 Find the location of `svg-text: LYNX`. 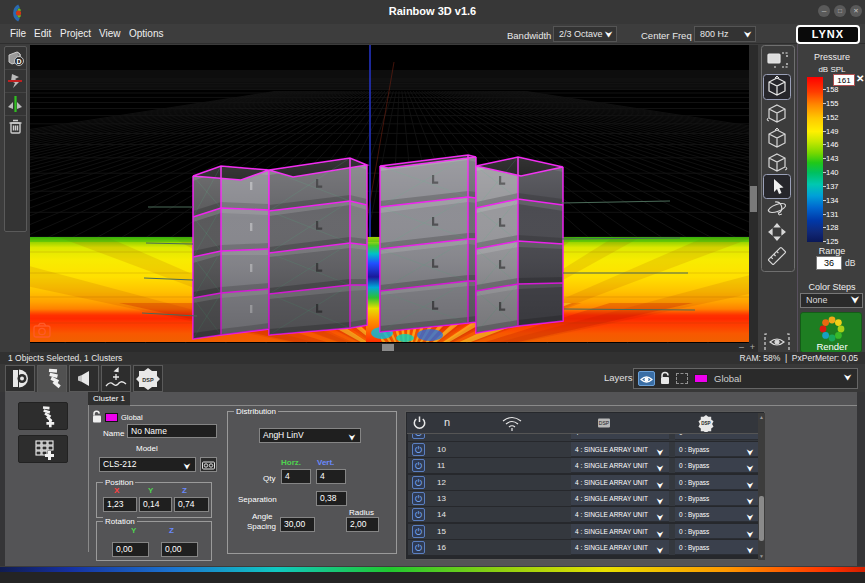

svg-text: LYNX is located at coordinates (828, 34).